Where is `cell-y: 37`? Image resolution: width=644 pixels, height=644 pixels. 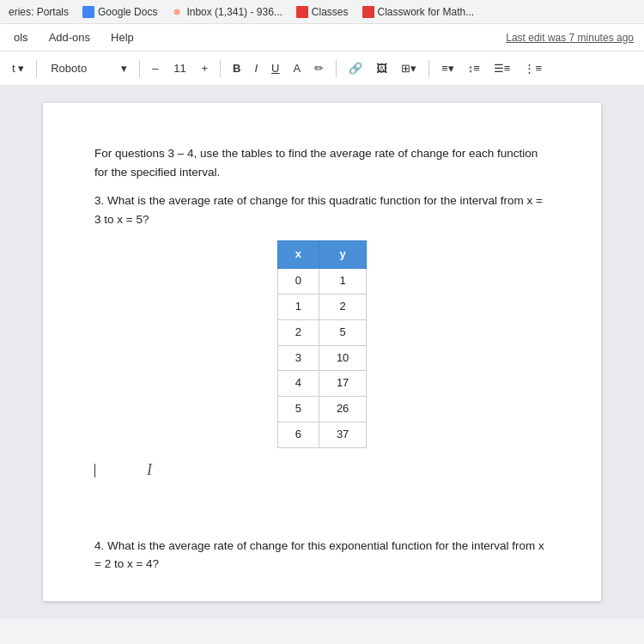 cell-y: 37 is located at coordinates (342, 434).